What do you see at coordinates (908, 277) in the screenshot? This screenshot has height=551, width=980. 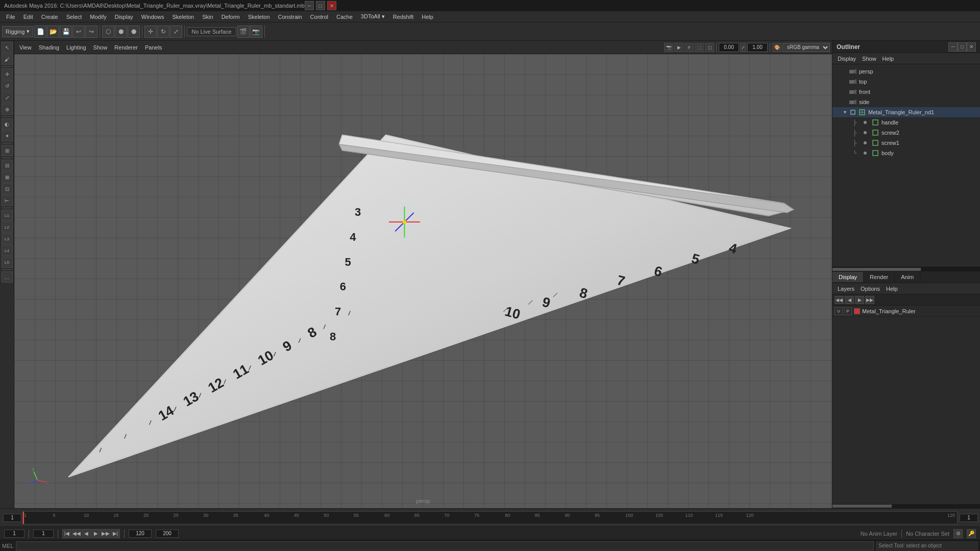 I see `tab-anim: Anim` at bounding box center [908, 277].